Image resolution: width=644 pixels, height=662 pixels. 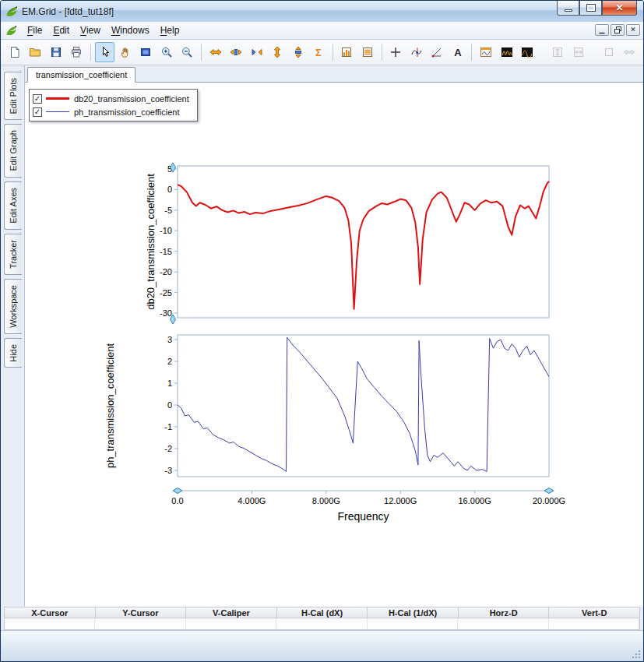 What do you see at coordinates (61, 30) in the screenshot?
I see `menu-edit: Edit` at bounding box center [61, 30].